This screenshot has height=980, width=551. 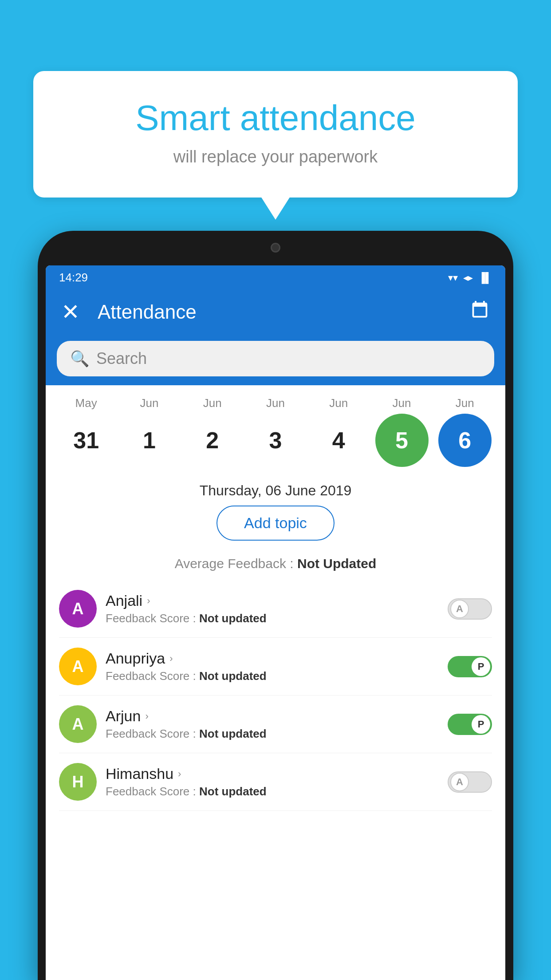 What do you see at coordinates (272, 667) in the screenshot?
I see `student-info-anupriya: Anupriya › Feedback Score : Not updated` at bounding box center [272, 667].